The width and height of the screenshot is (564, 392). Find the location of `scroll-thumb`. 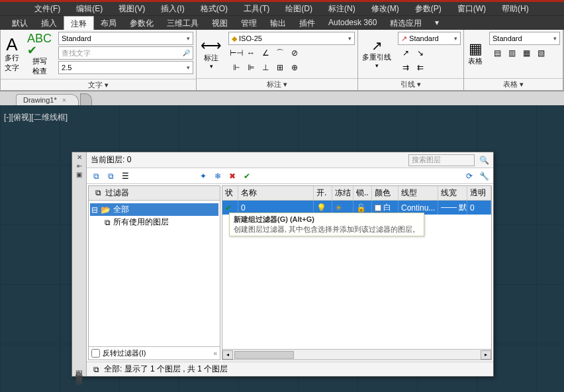

scroll-thumb is located at coordinates (264, 355).